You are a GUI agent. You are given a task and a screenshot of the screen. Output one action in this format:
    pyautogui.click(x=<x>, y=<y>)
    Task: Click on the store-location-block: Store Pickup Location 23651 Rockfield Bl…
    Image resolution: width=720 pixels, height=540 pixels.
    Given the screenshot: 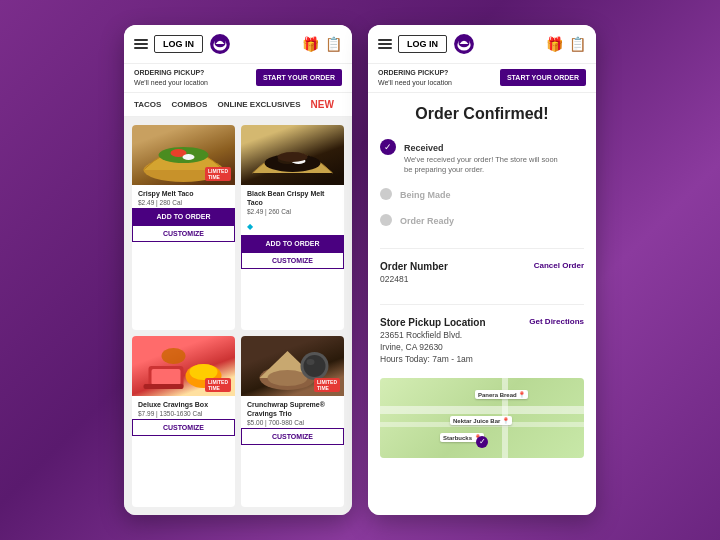 What is the action you would take?
    pyautogui.click(x=433, y=340)
    